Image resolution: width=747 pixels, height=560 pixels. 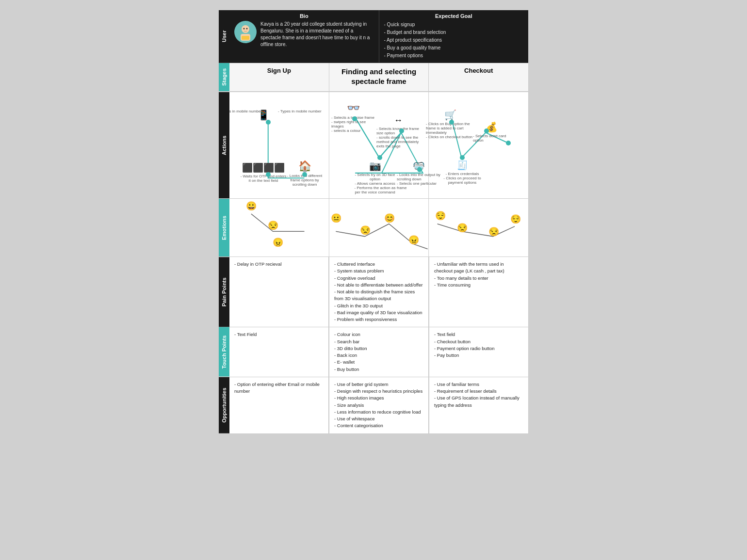 What do you see at coordinates (379, 292) in the screenshot?
I see `pain-points-content: - Delay in OTP recieval - Cluttered Inte…` at bounding box center [379, 292].